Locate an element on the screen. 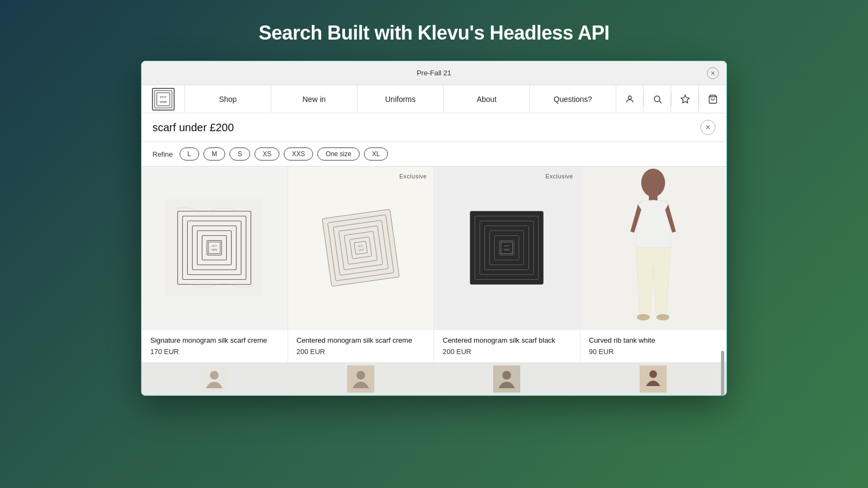  nav-link-new-in: New in is located at coordinates (315, 99).